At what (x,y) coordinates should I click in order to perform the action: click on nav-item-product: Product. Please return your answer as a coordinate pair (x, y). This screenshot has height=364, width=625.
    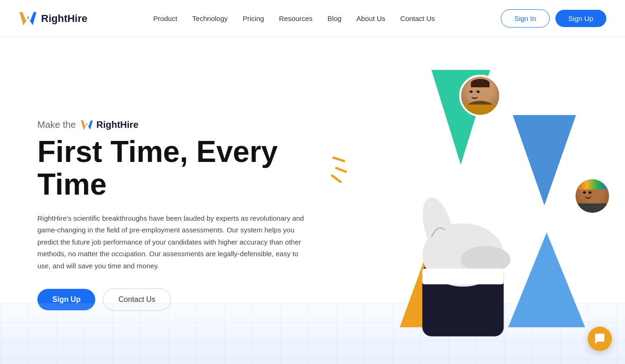
    Looking at the image, I should click on (165, 19).